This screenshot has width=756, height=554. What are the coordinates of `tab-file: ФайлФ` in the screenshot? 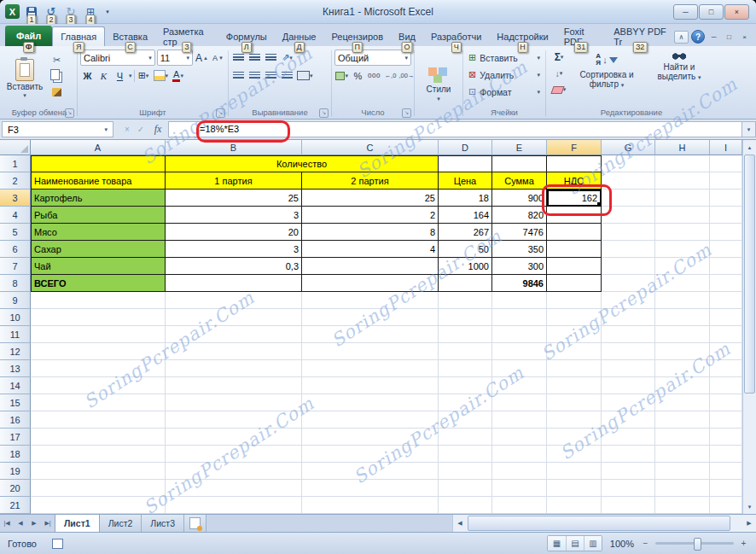 It's located at (29, 36).